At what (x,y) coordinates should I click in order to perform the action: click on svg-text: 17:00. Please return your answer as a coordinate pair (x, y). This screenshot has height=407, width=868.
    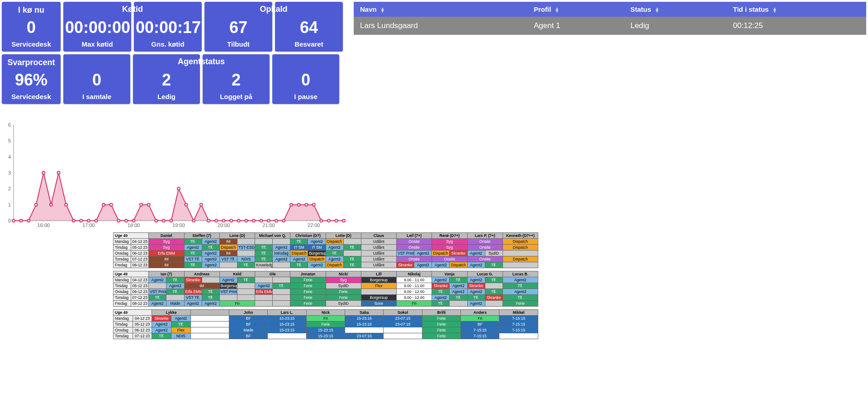
    Looking at the image, I should click on (89, 225).